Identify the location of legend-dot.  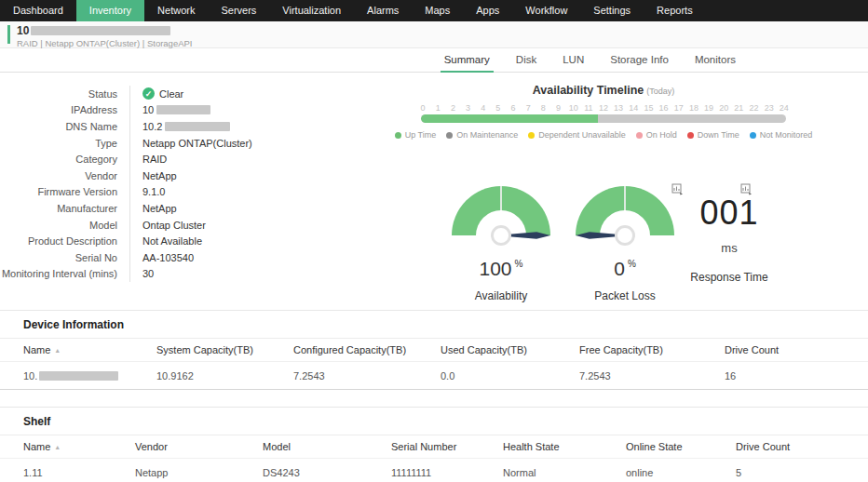
(399, 136).